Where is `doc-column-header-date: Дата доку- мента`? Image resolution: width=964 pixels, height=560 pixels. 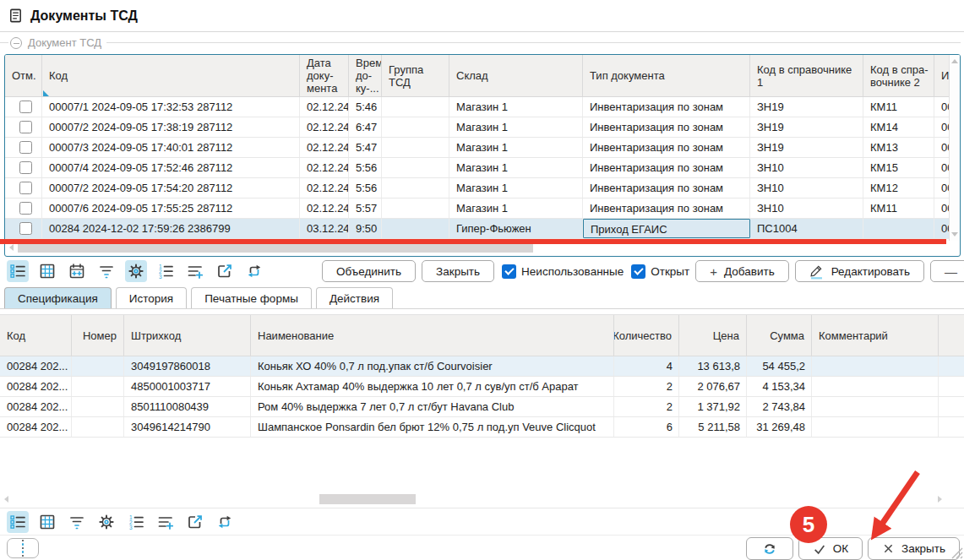
doc-column-header-date: Дата доку- мента is located at coordinates (324, 76).